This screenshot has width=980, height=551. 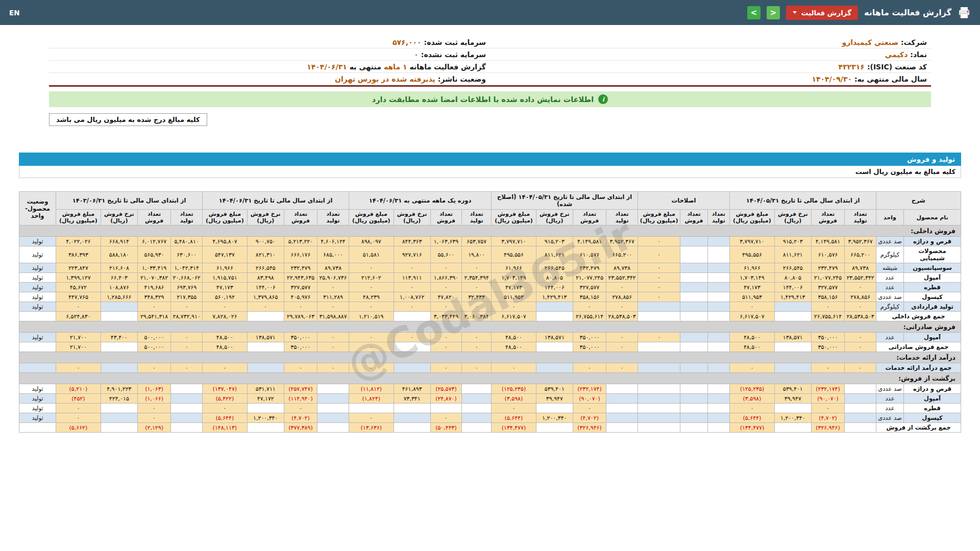 I want to click on value-cell: ۵۵,۶۰۰, so click(x=446, y=255).